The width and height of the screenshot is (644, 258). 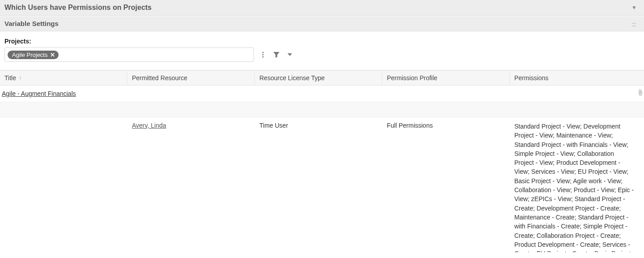 What do you see at coordinates (31, 23) in the screenshot?
I see `variable-settings-title: Variable Settings` at bounding box center [31, 23].